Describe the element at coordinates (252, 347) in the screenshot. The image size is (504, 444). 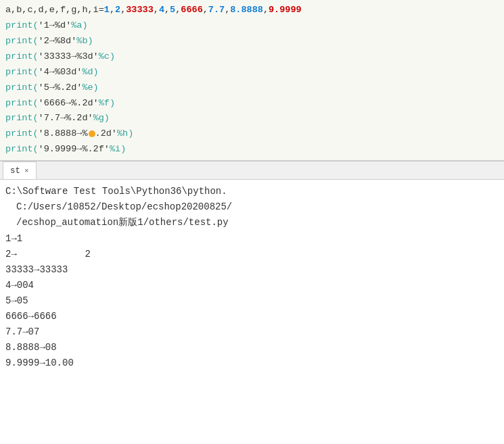
I see `console-output-8: 8.8888→08` at that location.